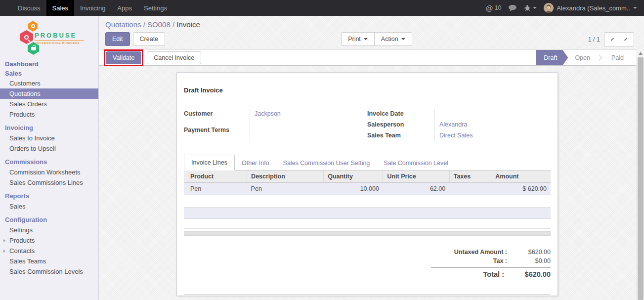 The width and height of the screenshot is (644, 300). What do you see at coordinates (471, 177) in the screenshot?
I see `col-taxes: Taxes` at bounding box center [471, 177].